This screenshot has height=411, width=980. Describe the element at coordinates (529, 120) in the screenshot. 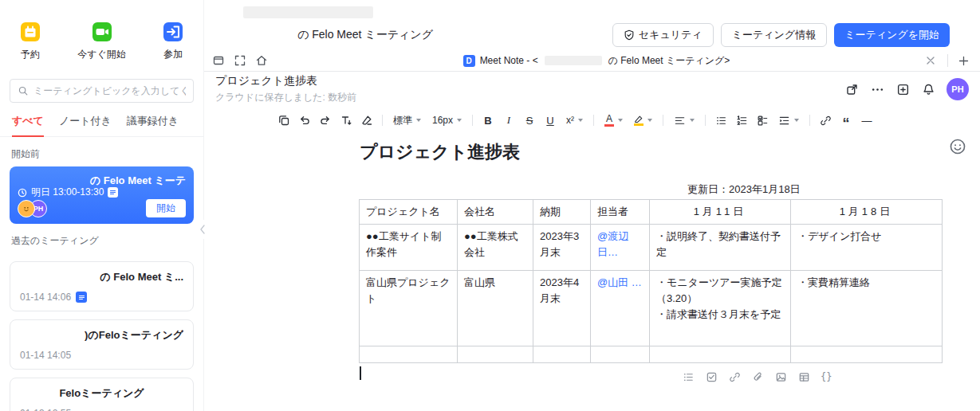

I see `strikethrough-button: S` at that location.